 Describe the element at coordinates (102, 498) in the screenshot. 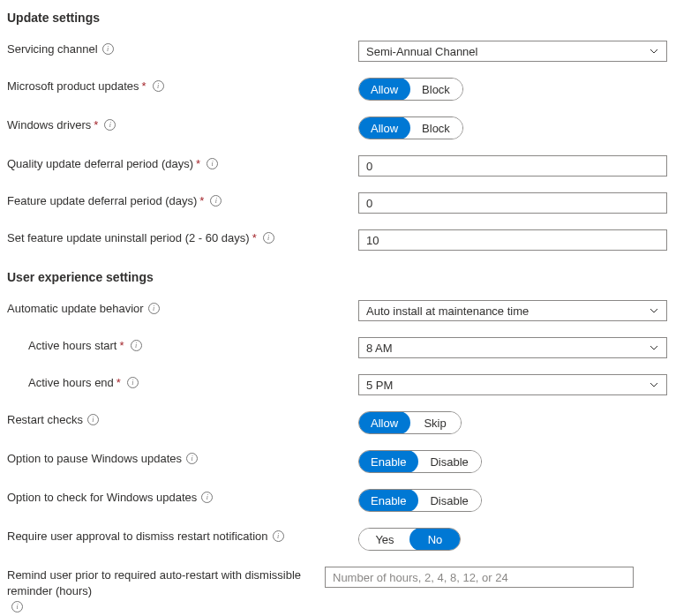

I see `check-updates-label: Option to check for Windows updates` at that location.